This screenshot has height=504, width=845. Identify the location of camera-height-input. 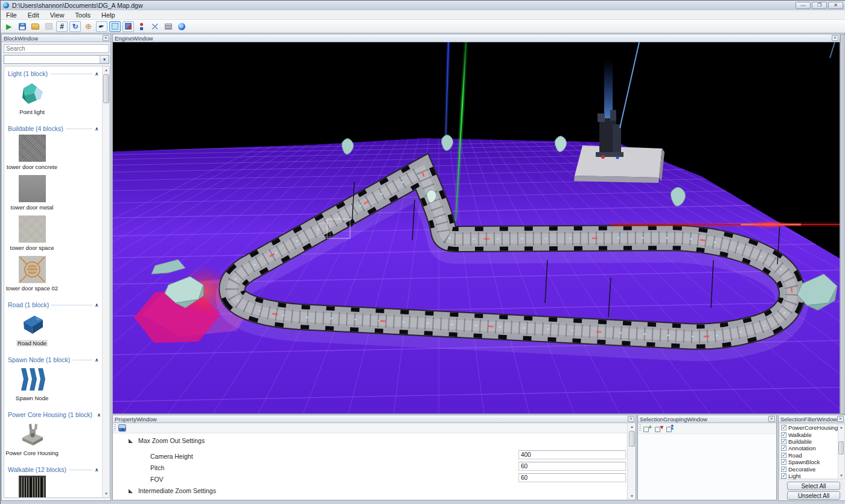
(572, 455).